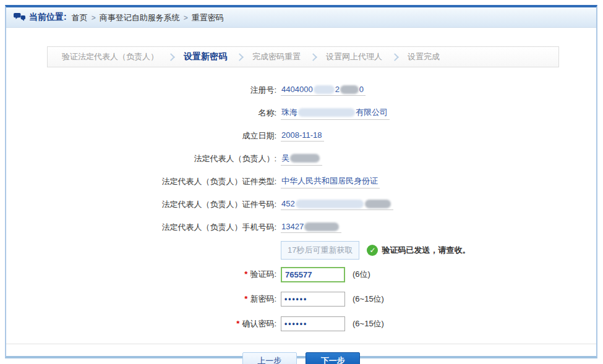 This screenshot has height=364, width=603. What do you see at coordinates (301, 90) in the screenshot?
I see `form-row-registration-number: 注册号:440400020` at bounding box center [301, 90].